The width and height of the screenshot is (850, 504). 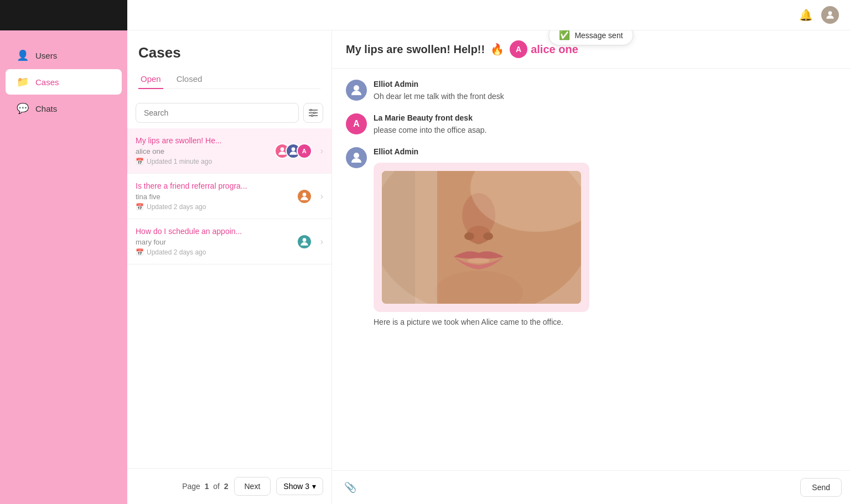 I want to click on current-page: 1, so click(x=207, y=486).